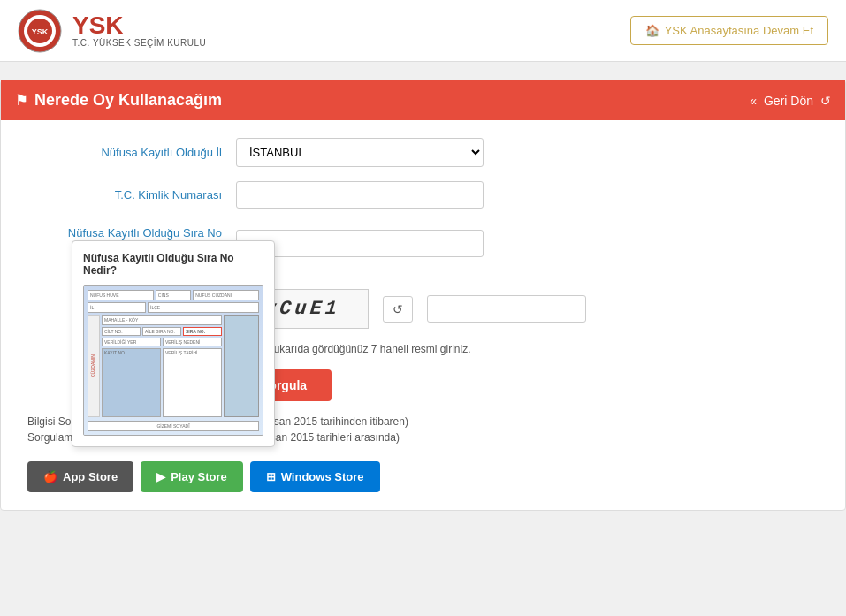  What do you see at coordinates (140, 42) in the screenshot?
I see `logo-subtitle: T.C. YÜKSEK SEÇİM KURULU` at bounding box center [140, 42].